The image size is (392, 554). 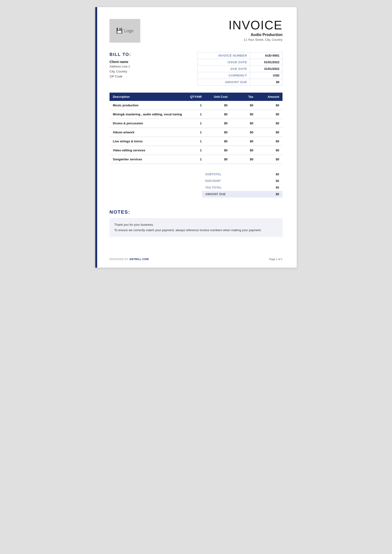 I want to click on table-row: Live strings & horns 1 $0 $0 $0, so click(x=196, y=141).